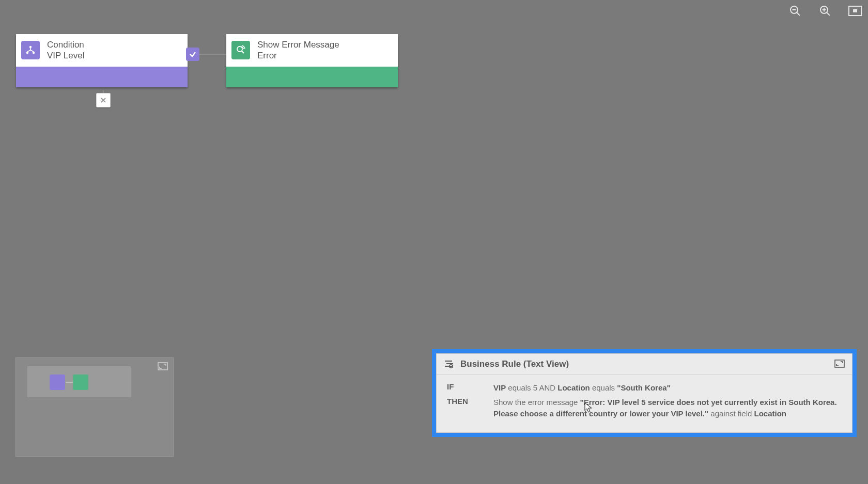 Image resolution: width=868 pixels, height=484 pixels. I want to click on minimap-action-node, so click(81, 382).